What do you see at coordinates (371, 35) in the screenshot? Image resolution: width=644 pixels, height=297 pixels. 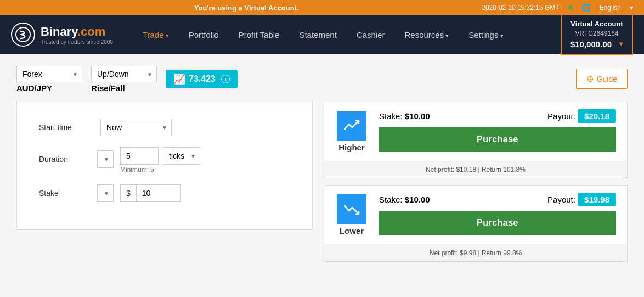 I see `nav-cashier: Cashier` at bounding box center [371, 35].